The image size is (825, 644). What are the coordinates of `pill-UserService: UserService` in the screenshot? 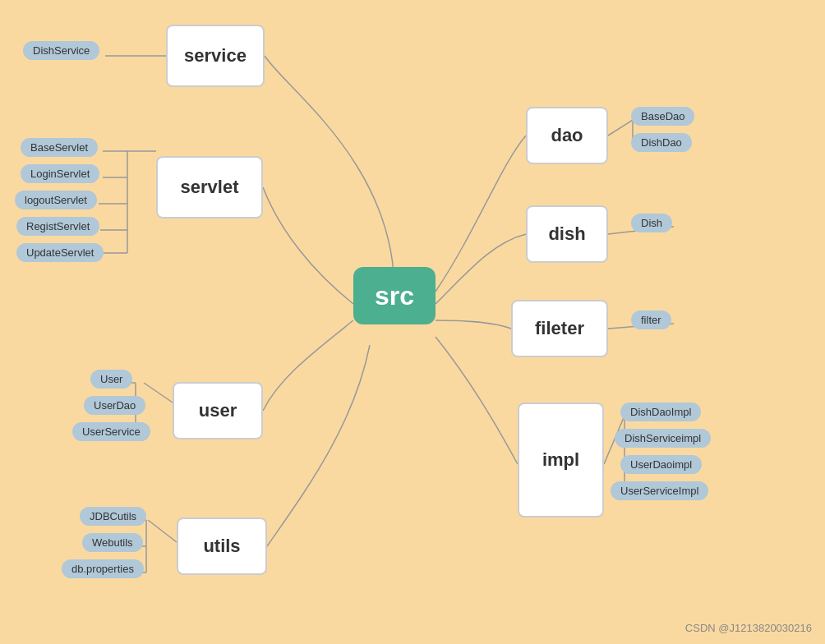 It's located at (112, 432).